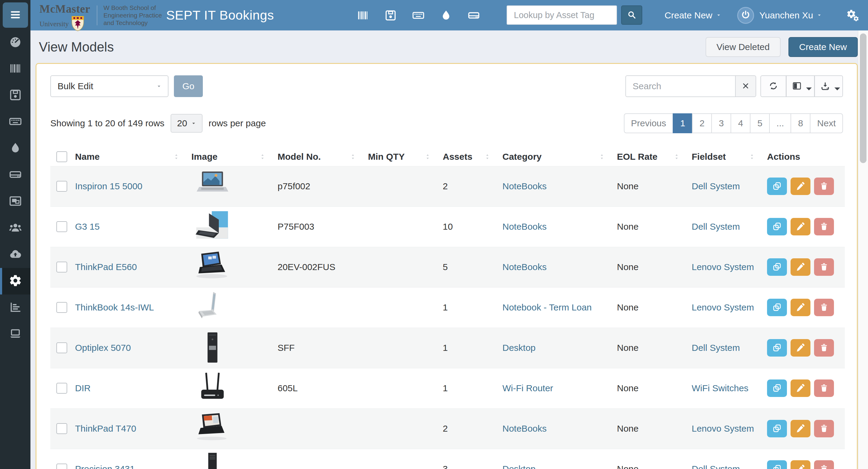 Image resolution: width=868 pixels, height=469 pixels. What do you see at coordinates (743, 47) in the screenshot?
I see `view-deleted-button: View Deleted` at bounding box center [743, 47].